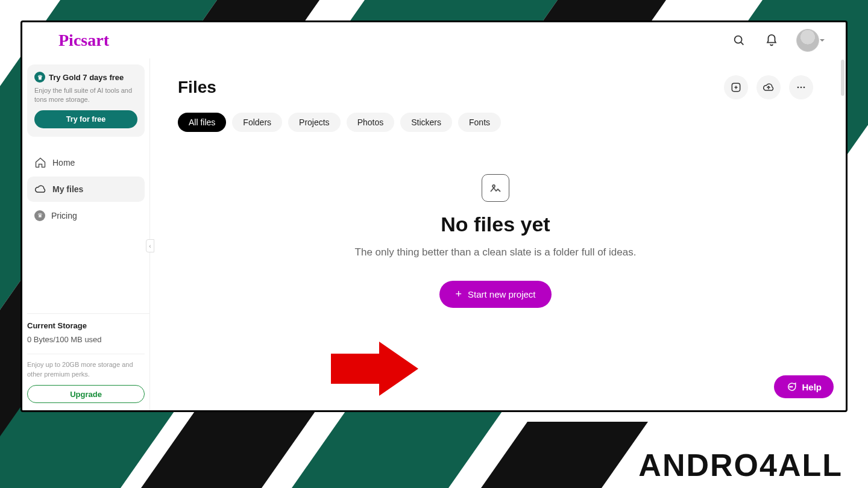 The image size is (868, 488). I want to click on top-bar: Picsart, so click(434, 40).